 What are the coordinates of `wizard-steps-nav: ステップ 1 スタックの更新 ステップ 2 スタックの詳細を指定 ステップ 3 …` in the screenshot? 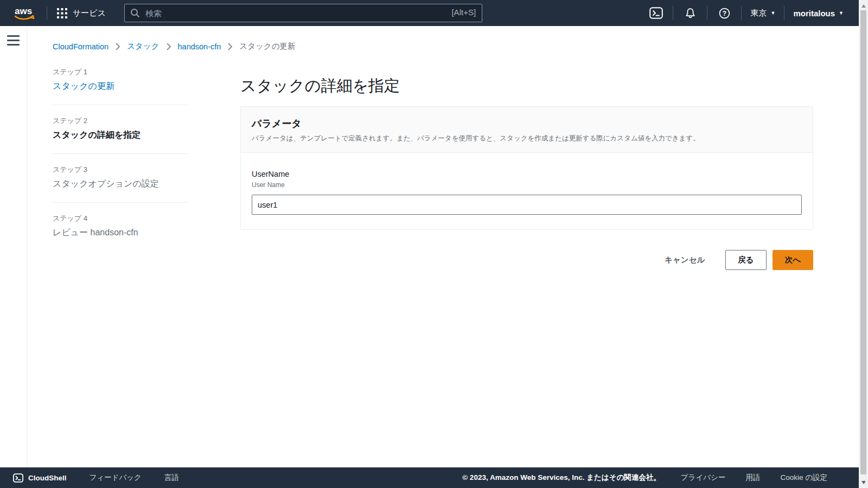 It's located at (120, 153).